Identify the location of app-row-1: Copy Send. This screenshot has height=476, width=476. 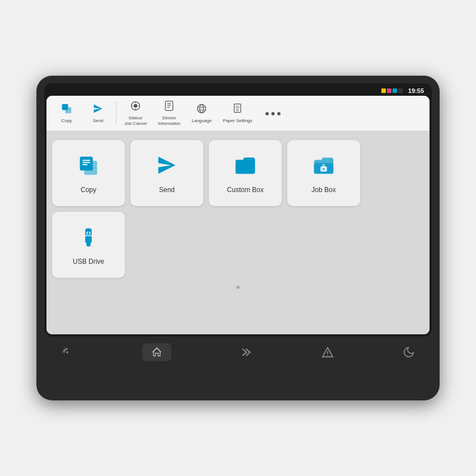
(238, 173).